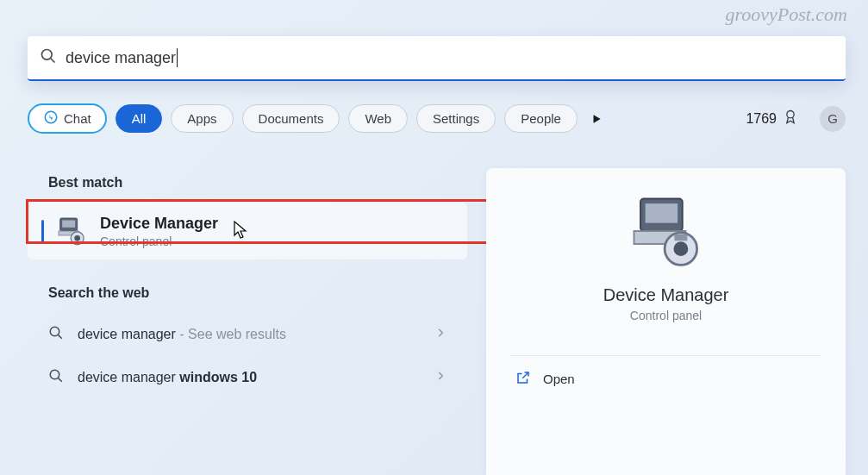 The height and width of the screenshot is (475, 868). What do you see at coordinates (159, 224) in the screenshot?
I see `result-title: Device Manager` at bounding box center [159, 224].